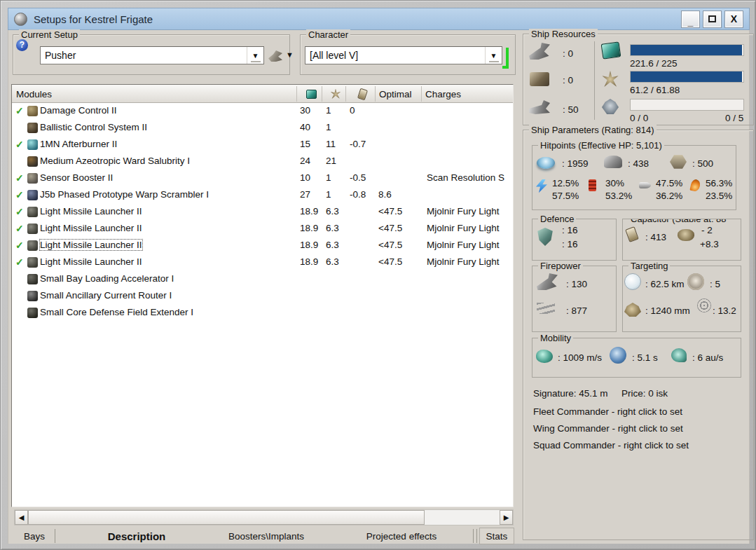 Image resolution: width=756 pixels, height=550 pixels. I want to click on tab-boosters-implants: Boosters\Implants, so click(266, 536).